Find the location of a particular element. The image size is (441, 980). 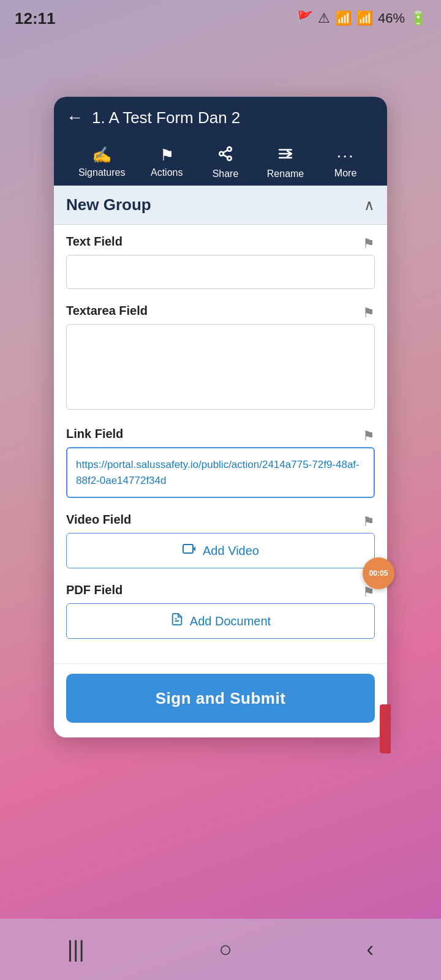

link-field-label: Link Field is located at coordinates (94, 434).